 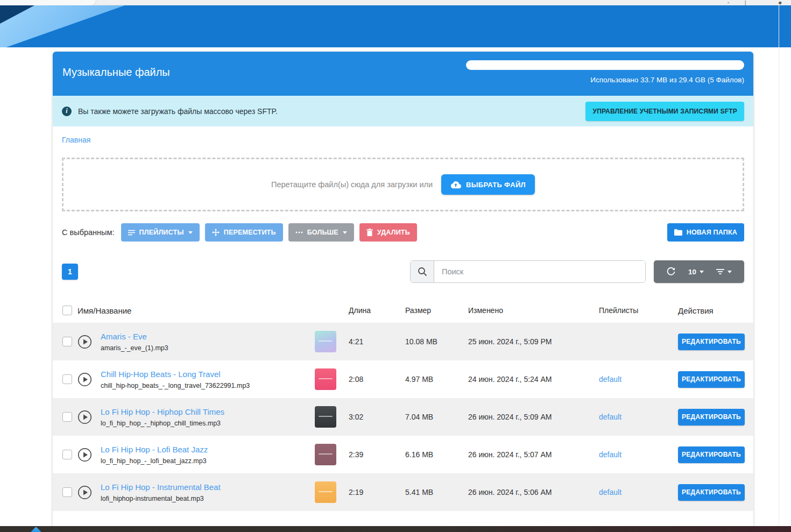 What do you see at coordinates (720, 272) in the screenshot?
I see `sort-lines-icon` at bounding box center [720, 272].